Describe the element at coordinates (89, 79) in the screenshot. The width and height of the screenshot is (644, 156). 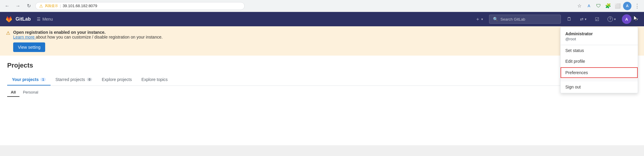
I see `tab-starred-badge: 0` at that location.